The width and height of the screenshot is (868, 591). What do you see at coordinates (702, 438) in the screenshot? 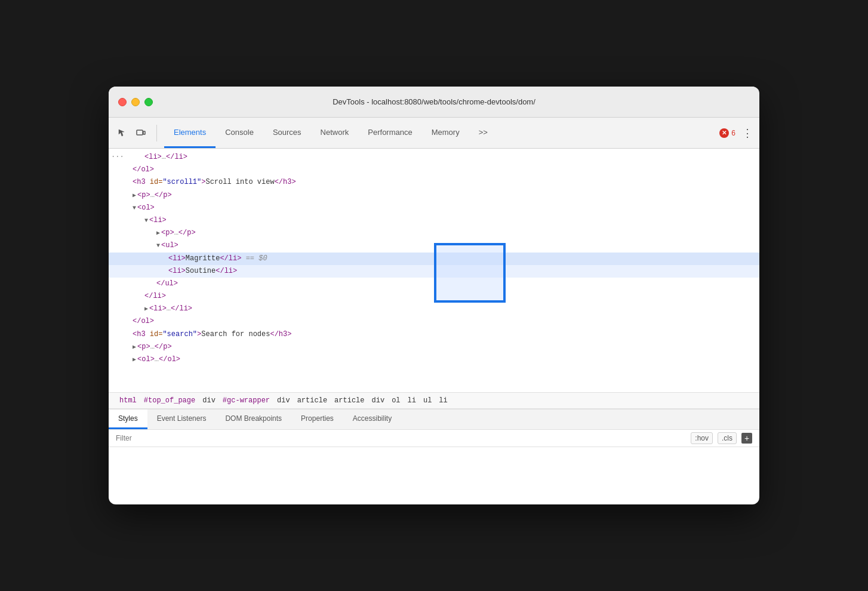
I see `hov-button: :hov` at bounding box center [702, 438].